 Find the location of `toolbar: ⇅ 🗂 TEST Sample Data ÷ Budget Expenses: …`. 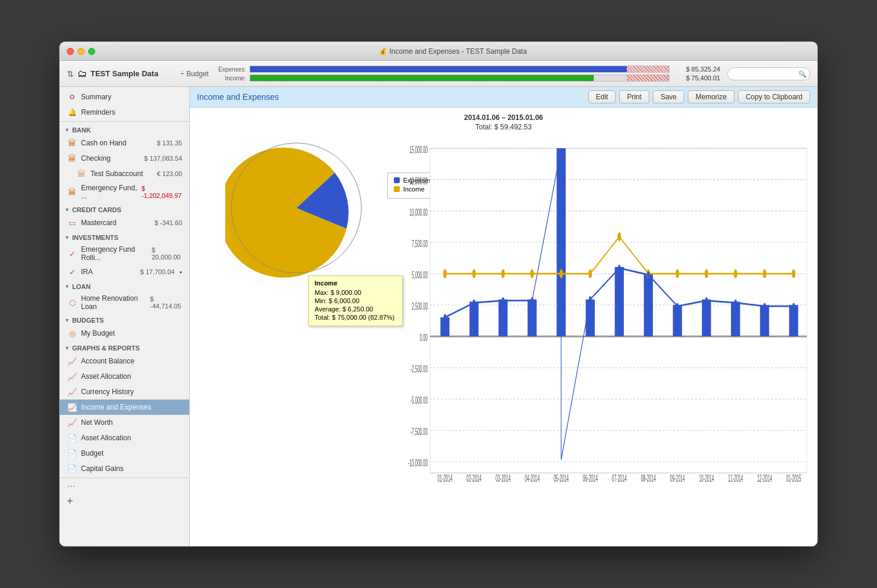

toolbar: ⇅ 🗂 TEST Sample Data ÷ Budget Expenses: … is located at coordinates (439, 74).